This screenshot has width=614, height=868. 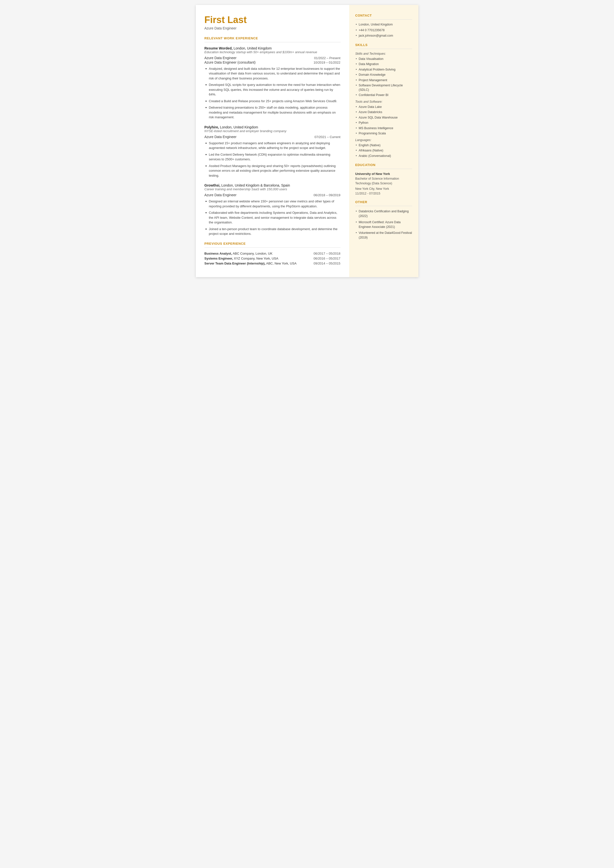 I want to click on bullet-list-growthsi: Designed an internal webiste where 150+ …, so click(x=273, y=218).